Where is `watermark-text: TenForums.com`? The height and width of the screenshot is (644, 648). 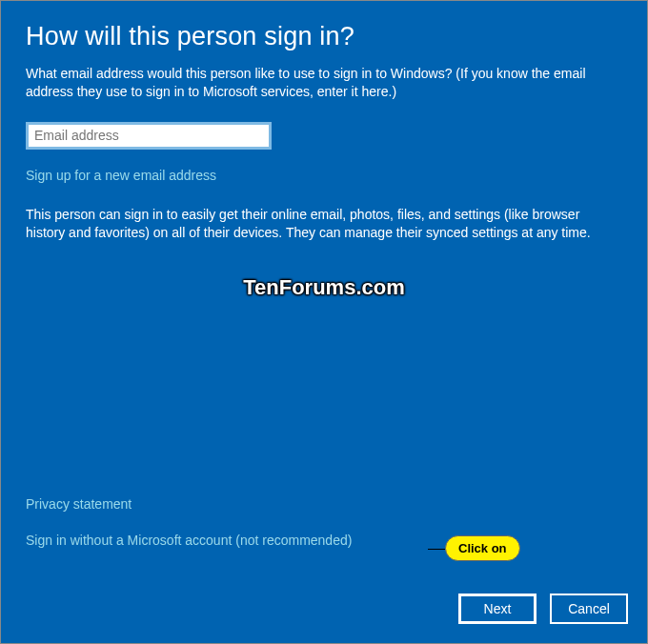
watermark-text: TenForums.com is located at coordinates (324, 288).